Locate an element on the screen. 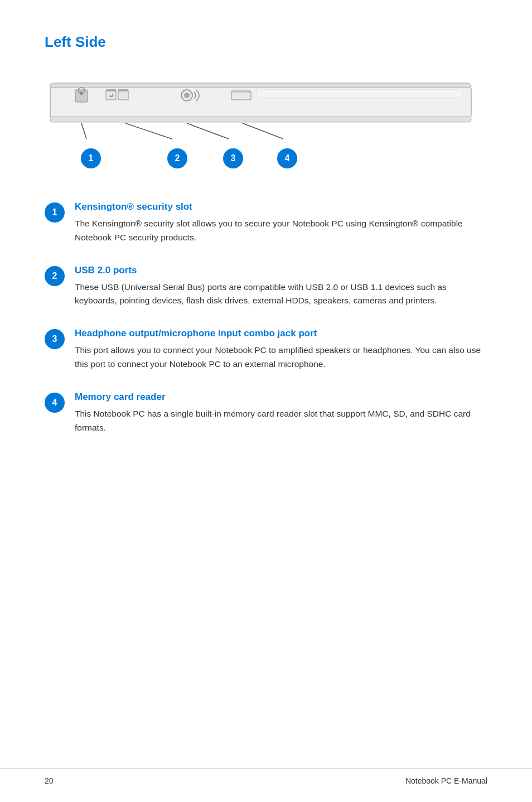  section-4-title: Memory card reader is located at coordinates (281, 397).